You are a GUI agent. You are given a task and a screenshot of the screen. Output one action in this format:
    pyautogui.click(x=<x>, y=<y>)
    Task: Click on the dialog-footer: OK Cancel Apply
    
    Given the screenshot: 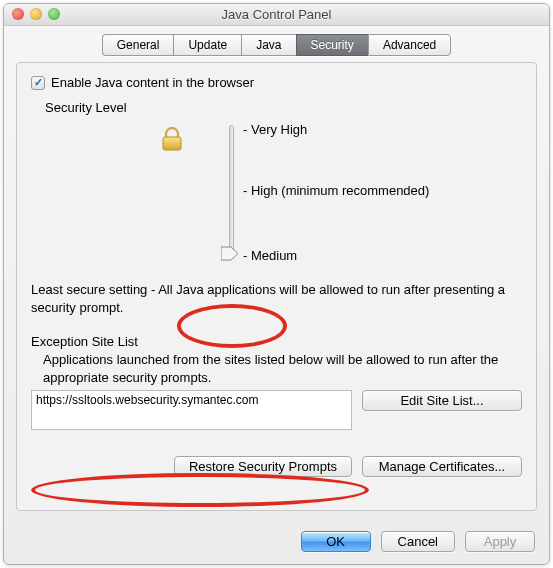 What is the action you would take?
    pyautogui.click(x=276, y=542)
    